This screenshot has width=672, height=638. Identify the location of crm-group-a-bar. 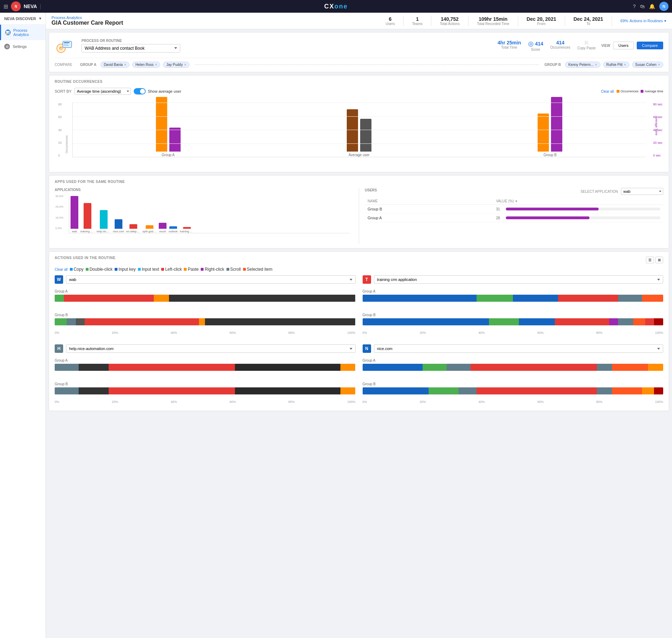
(513, 298).